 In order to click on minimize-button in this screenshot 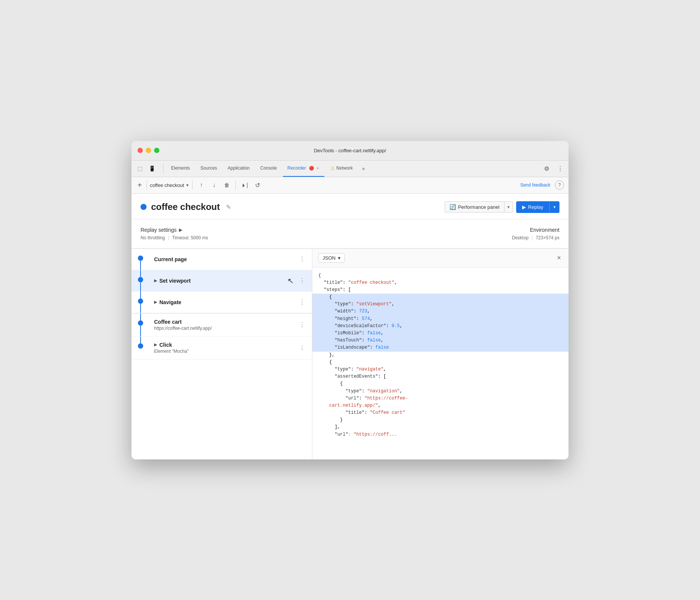, I will do `click(148, 150)`.